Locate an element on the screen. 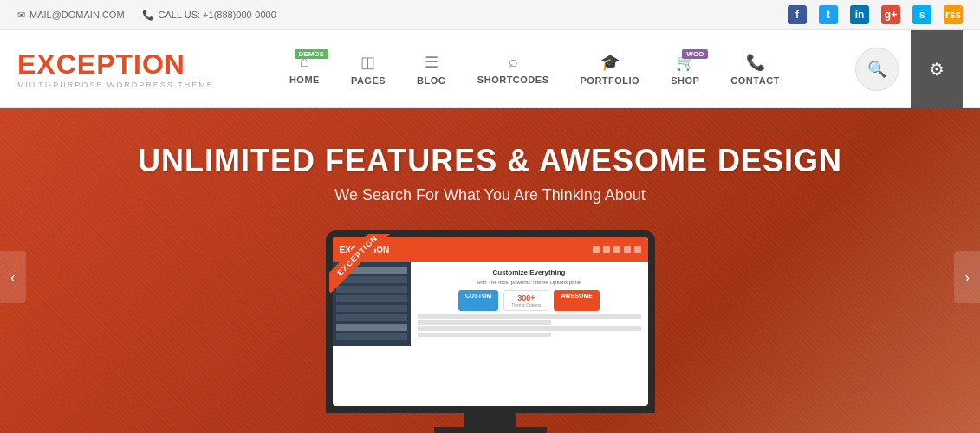 The height and width of the screenshot is (433, 980). rss-icon: rss is located at coordinates (953, 15).